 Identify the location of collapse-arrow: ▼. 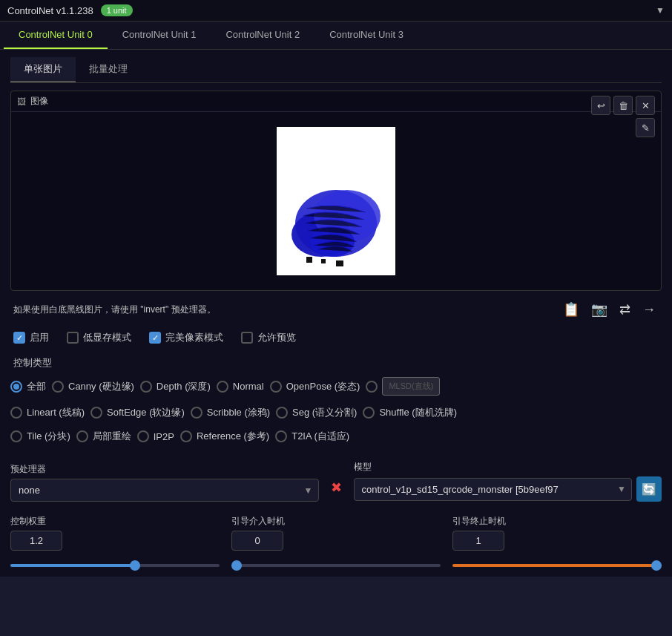
(660, 10).